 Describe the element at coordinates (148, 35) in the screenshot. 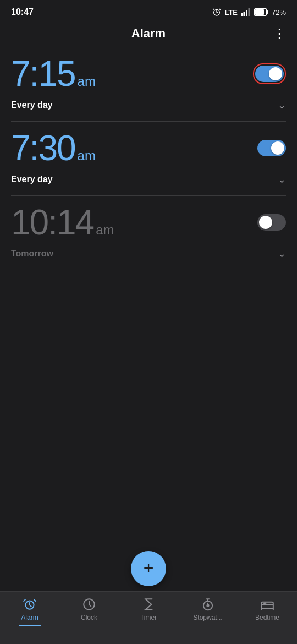

I see `top-bar: Alarm ⋮` at that location.